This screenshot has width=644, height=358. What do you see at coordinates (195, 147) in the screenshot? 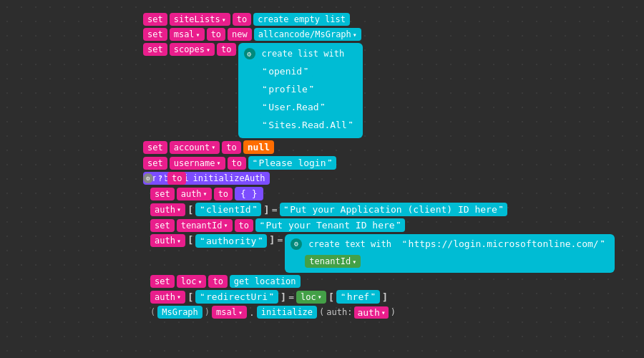
I see `account-var: account` at bounding box center [195, 147].